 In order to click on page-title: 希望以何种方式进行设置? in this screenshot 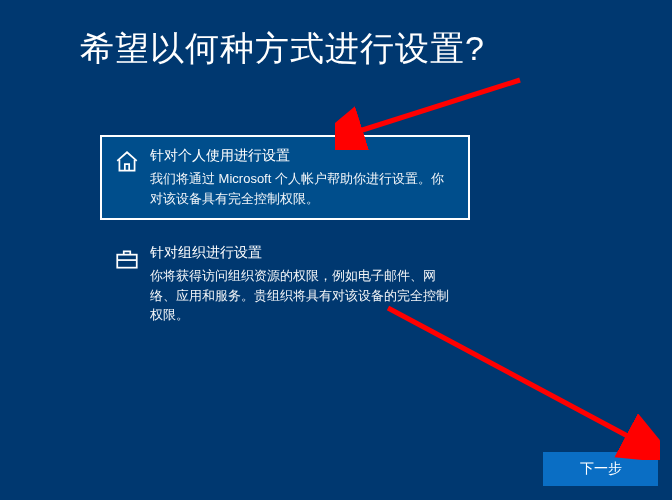, I will do `click(282, 49)`.